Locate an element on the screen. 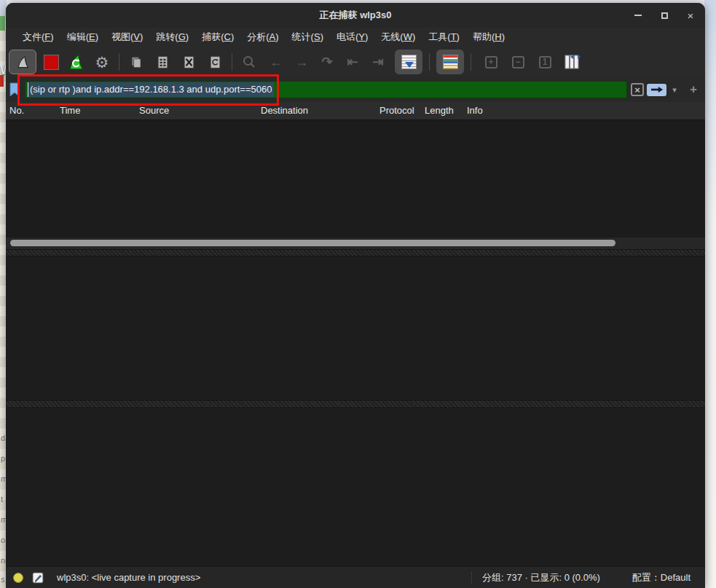 The image size is (716, 588). packet-list-header: No. Time Source Destination Protocol Len… is located at coordinates (355, 111).